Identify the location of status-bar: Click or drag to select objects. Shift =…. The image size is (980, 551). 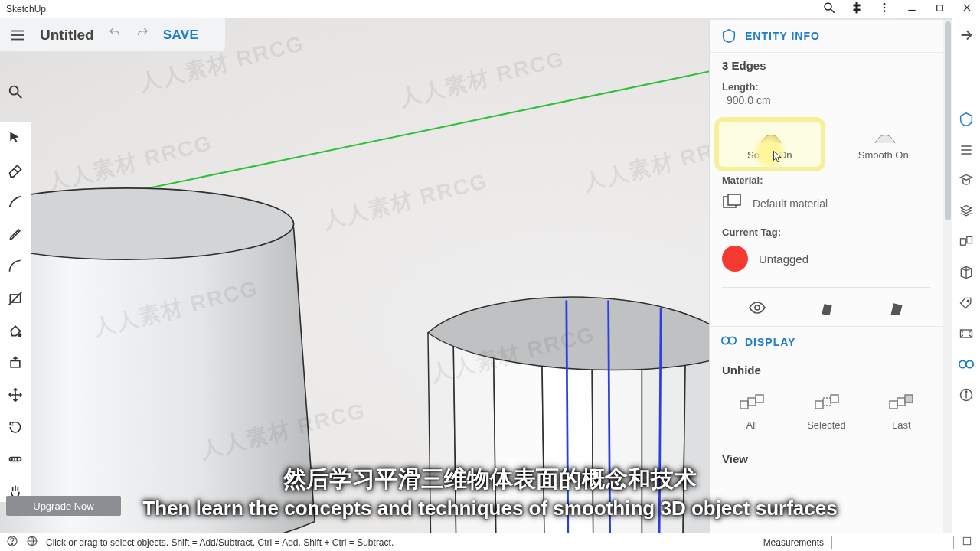
(490, 542).